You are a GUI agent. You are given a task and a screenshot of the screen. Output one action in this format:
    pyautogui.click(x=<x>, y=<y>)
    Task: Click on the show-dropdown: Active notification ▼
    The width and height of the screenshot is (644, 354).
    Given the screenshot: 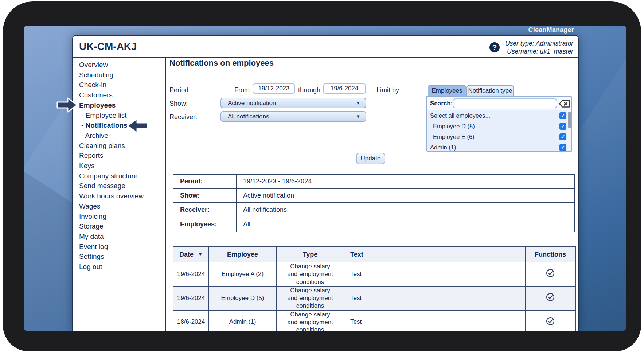 What is the action you would take?
    pyautogui.click(x=293, y=103)
    